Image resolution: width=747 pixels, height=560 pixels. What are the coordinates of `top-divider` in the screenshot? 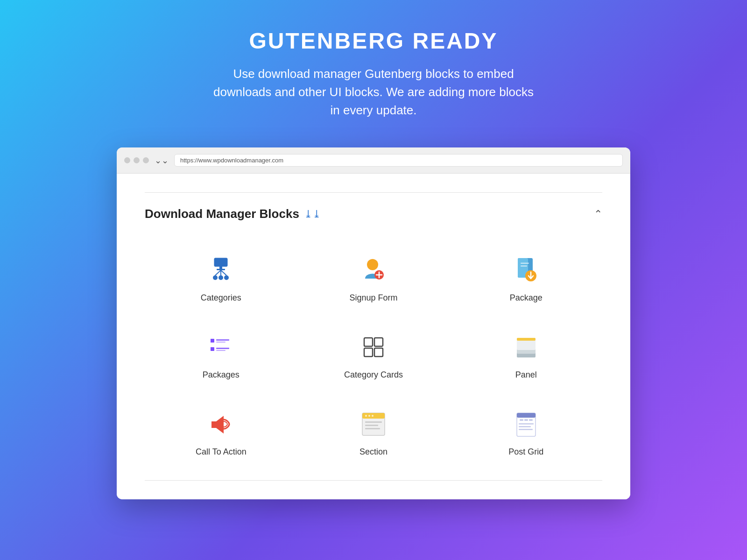 It's located at (374, 192).